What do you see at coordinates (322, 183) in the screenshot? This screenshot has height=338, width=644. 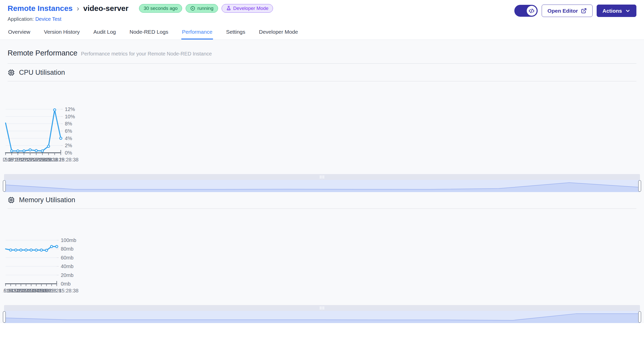 I see `cpu-chart-range-brush` at bounding box center [322, 183].